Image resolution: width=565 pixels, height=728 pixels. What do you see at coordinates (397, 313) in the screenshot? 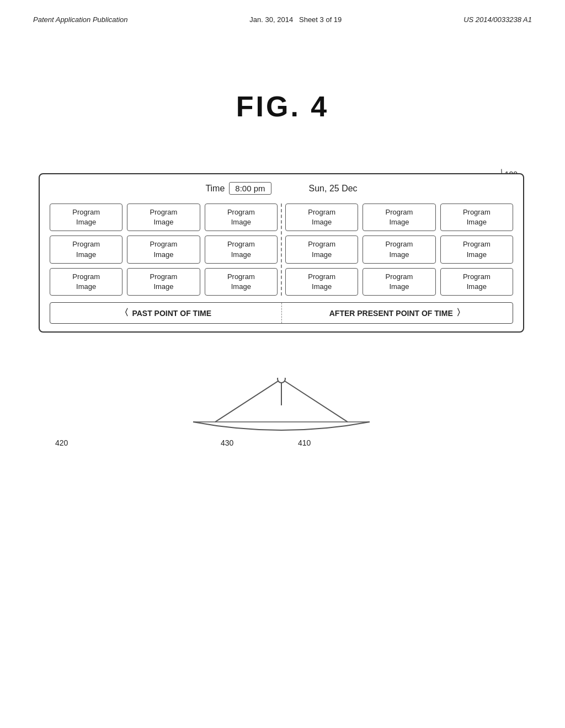
I see `nav-future: AFTER PRESENT POINT OF TIME 〉` at bounding box center [397, 313].